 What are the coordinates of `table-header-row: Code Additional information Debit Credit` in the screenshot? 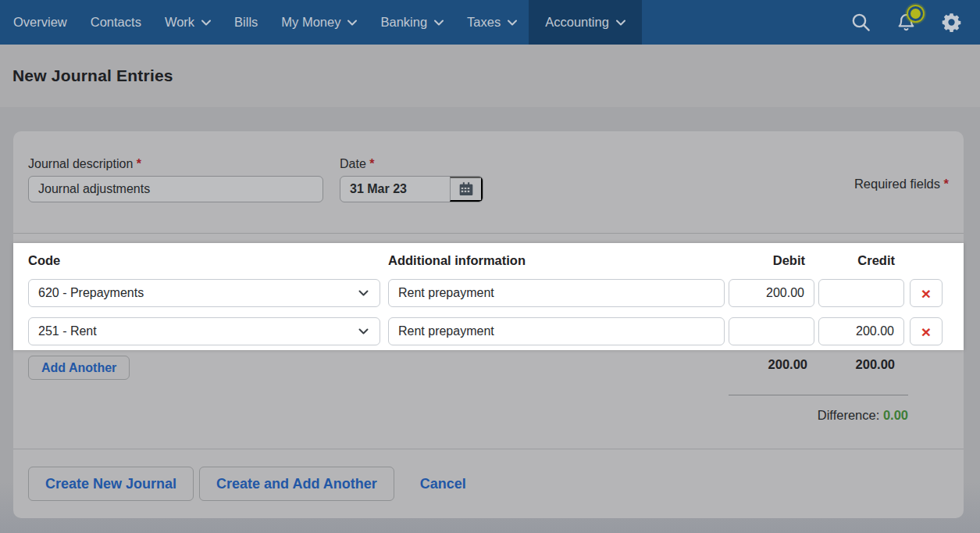 It's located at (489, 261).